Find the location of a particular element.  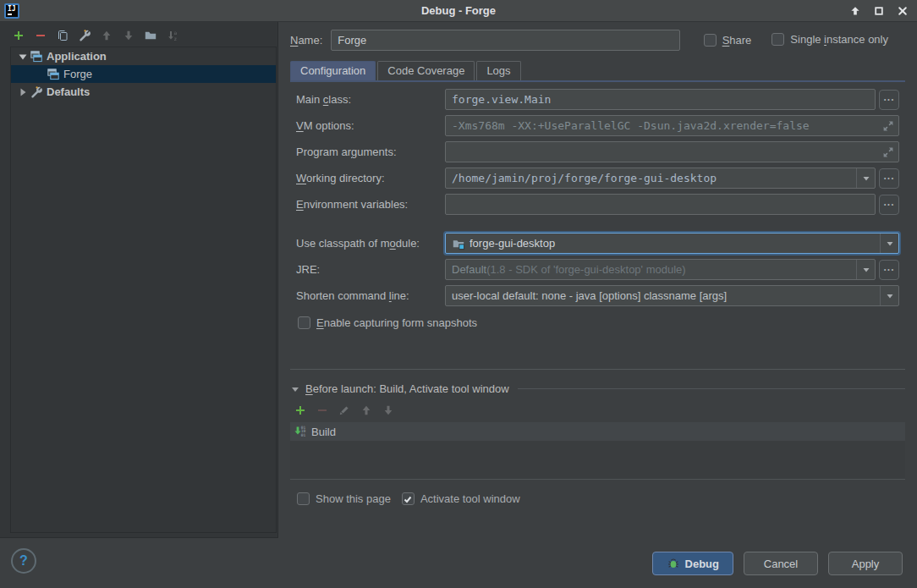

jre-row: JRE:Default (1.8 - SDK of 'forge-gui-des… is located at coordinates (607, 269).